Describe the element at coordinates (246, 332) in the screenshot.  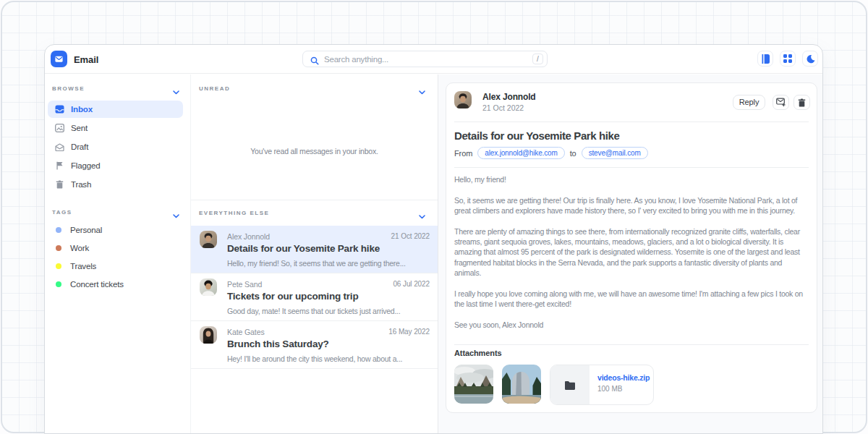
I see `email-sender: Kate Gates` at that location.